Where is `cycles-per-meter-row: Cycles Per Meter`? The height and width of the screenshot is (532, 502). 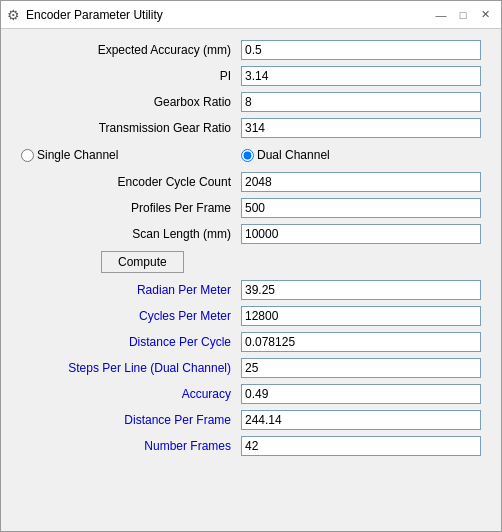 cycles-per-meter-row: Cycles Per Meter is located at coordinates (251, 316).